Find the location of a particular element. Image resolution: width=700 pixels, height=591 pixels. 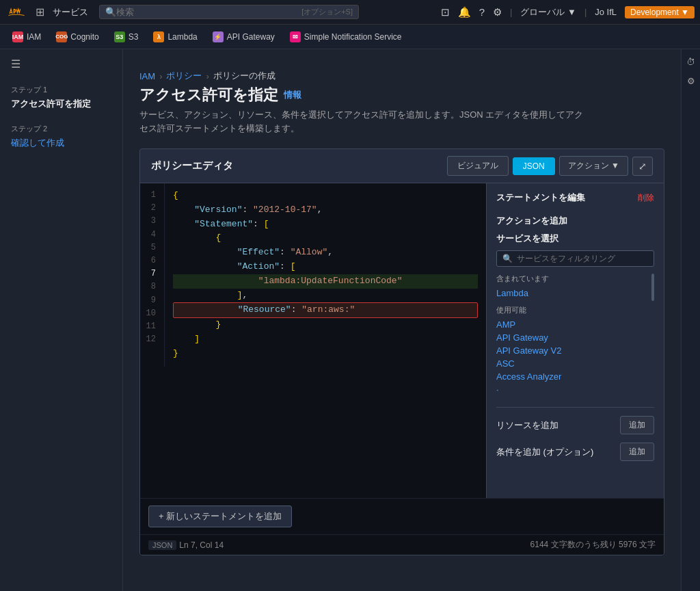

breadcrumb-policies: ポリシー is located at coordinates (184, 76).